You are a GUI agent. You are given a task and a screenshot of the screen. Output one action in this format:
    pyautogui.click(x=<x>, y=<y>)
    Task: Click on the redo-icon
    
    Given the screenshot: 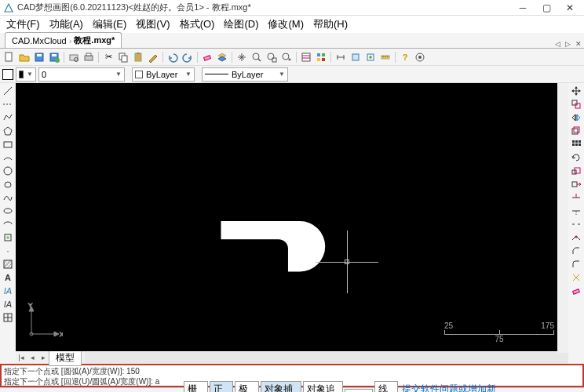 What is the action you would take?
    pyautogui.click(x=188, y=57)
    